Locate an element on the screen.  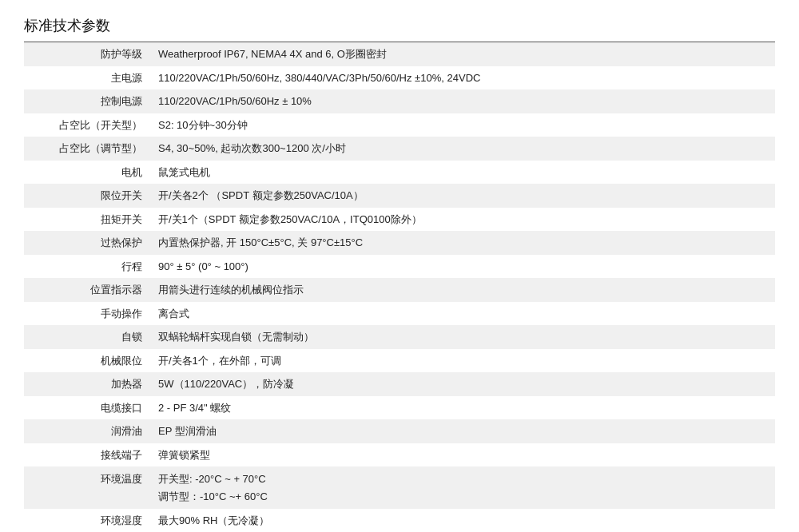
row-value: 110/220VAC/1Ph/50/60Hz ± 10% is located at coordinates (463, 101).